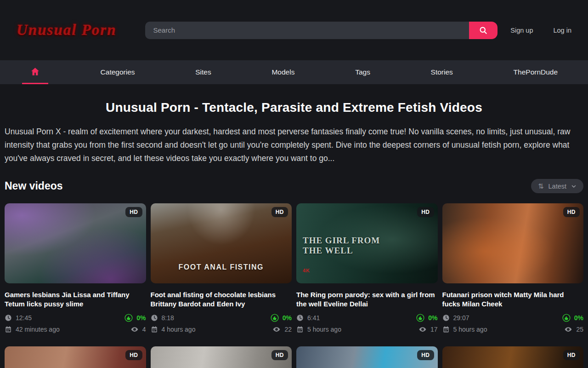 Image resolution: width=588 pixels, height=368 pixels. What do you see at coordinates (35, 72) in the screenshot?
I see `home-icon` at bounding box center [35, 72].